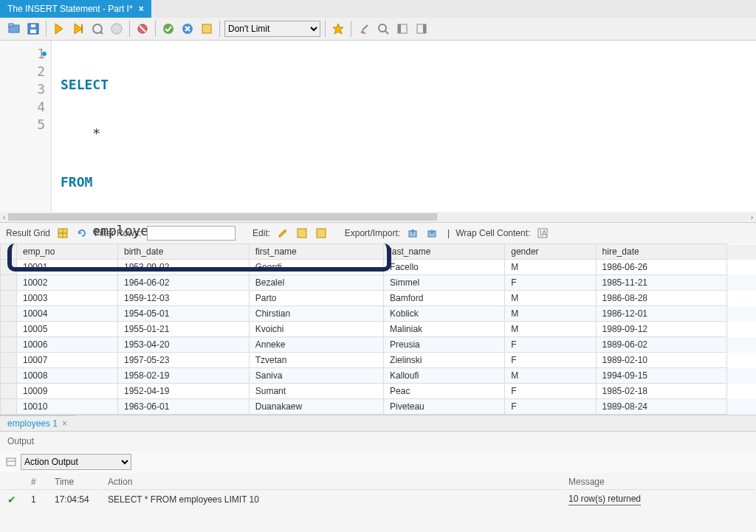  What do you see at coordinates (422, 29) in the screenshot?
I see `panel-right-icon` at bounding box center [422, 29].